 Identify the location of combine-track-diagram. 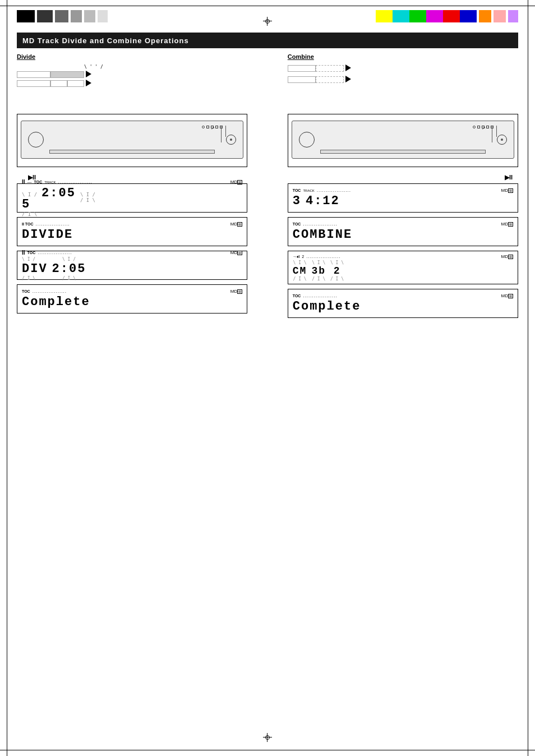
(403, 87).